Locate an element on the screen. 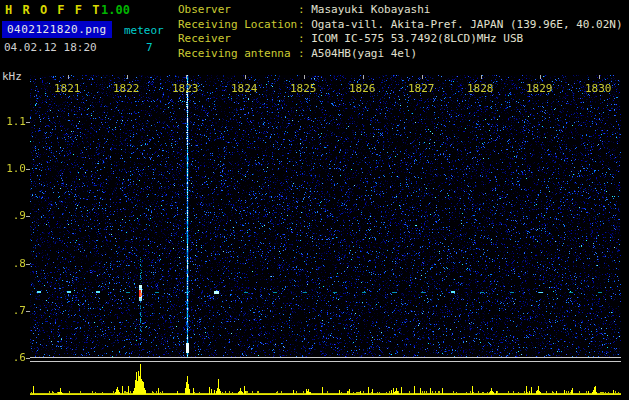 Image resolution: width=629 pixels, height=400 pixels. app-version: 1.00 is located at coordinates (116, 10).